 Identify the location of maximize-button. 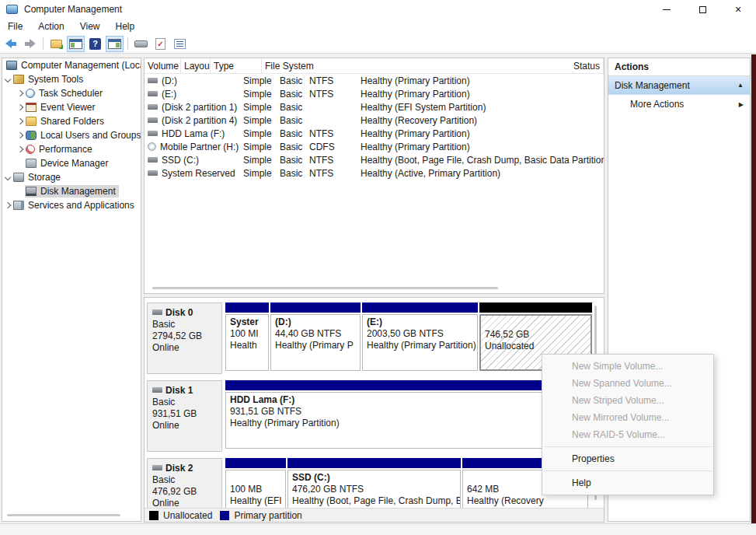
(702, 9).